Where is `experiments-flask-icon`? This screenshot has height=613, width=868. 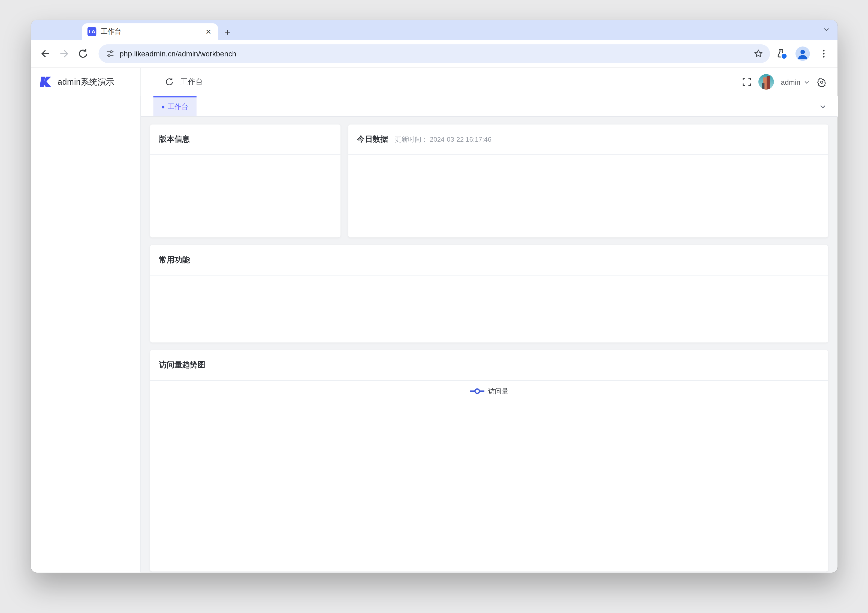
experiments-flask-icon is located at coordinates (781, 54).